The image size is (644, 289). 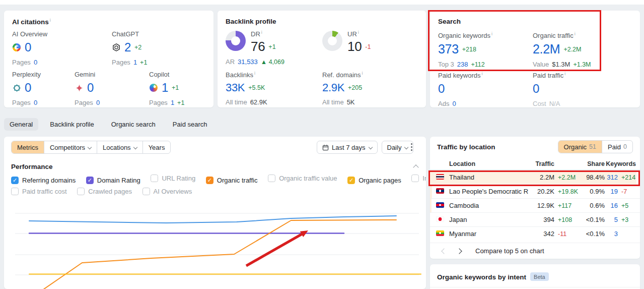 What do you see at coordinates (354, 46) in the screenshot?
I see `ur-value: 10` at bounding box center [354, 46].